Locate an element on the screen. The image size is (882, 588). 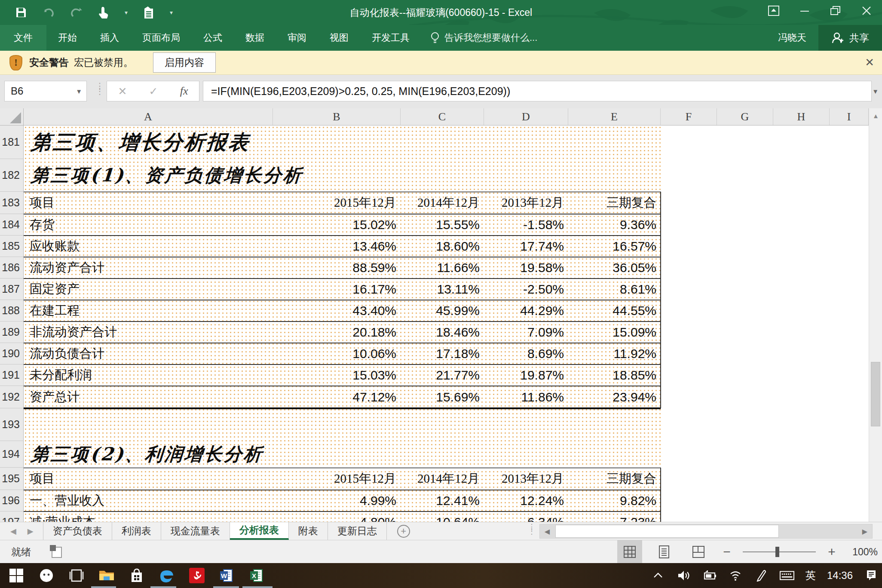
cell-C195: 2014年12月 is located at coordinates (442, 479).